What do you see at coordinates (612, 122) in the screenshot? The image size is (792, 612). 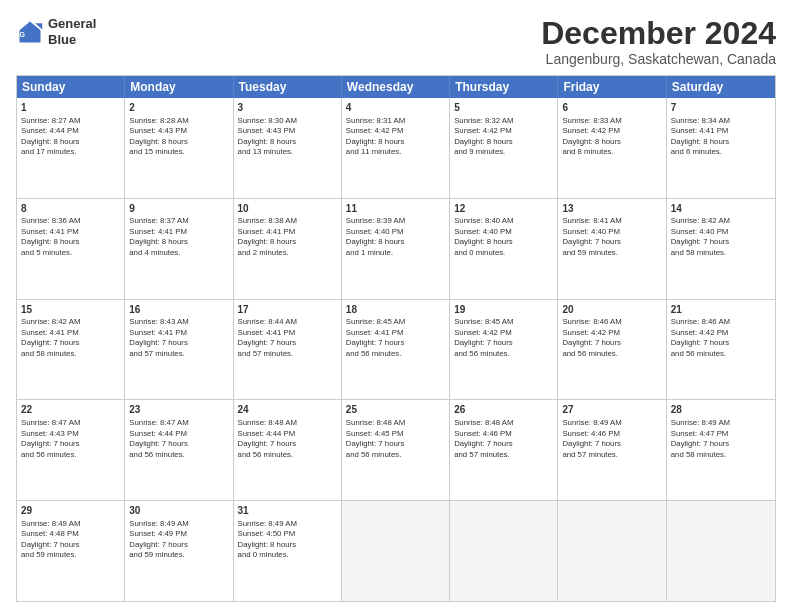 I see `day-info-line: Sunrise: 8:33 AM` at bounding box center [612, 122].